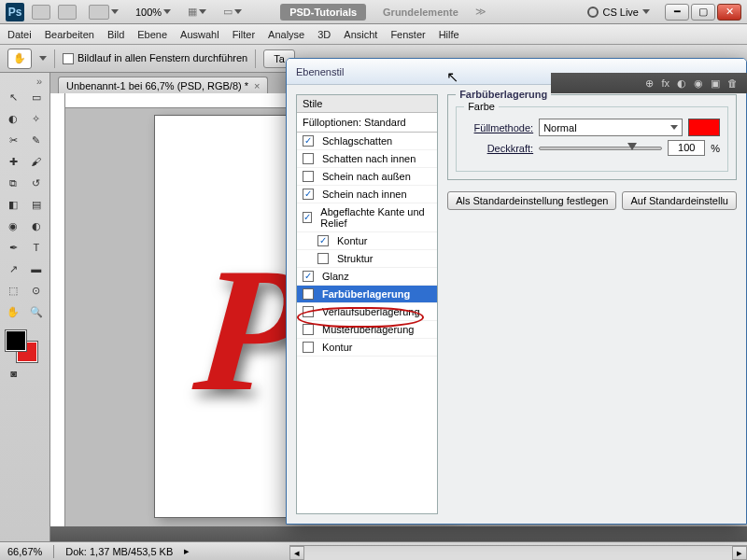 The height and width of the screenshot is (560, 747). Describe the element at coordinates (104, 12) in the screenshot. I see `screen-mode-dropdown` at that location.